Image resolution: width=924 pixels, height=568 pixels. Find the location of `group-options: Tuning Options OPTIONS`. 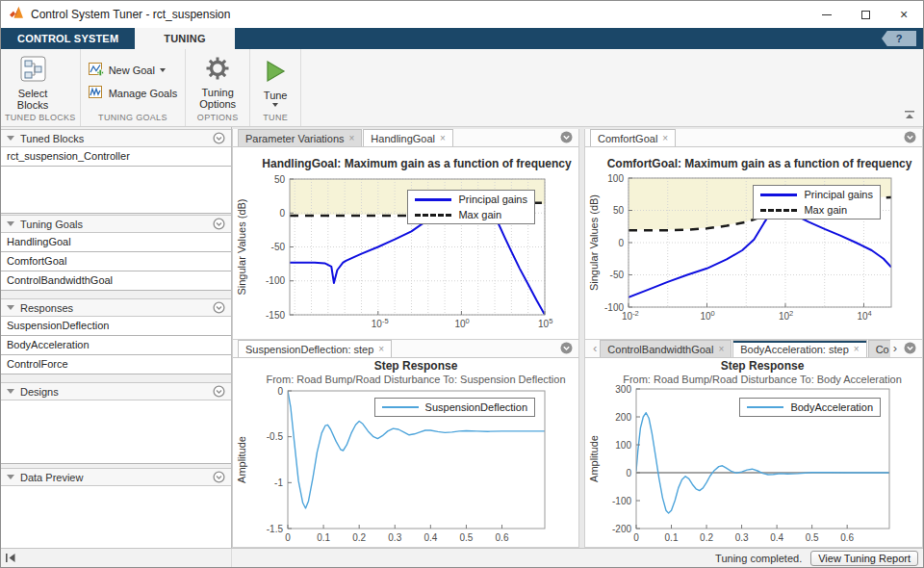

group-options: Tuning Options OPTIONS is located at coordinates (218, 88).